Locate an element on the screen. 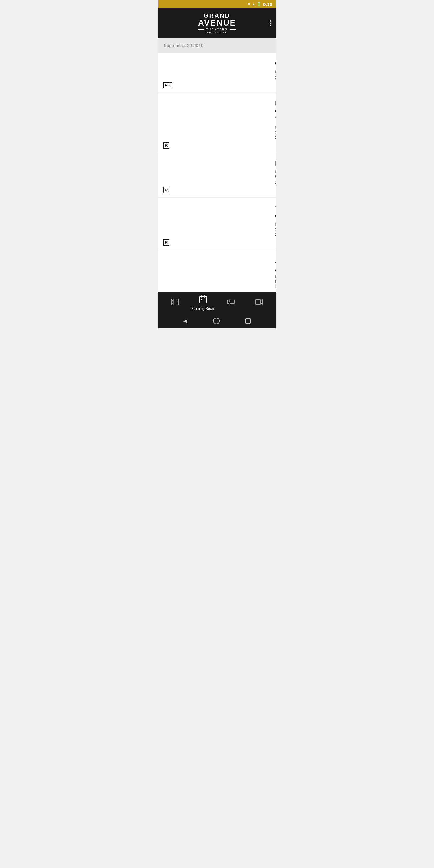 This screenshot has height=868, width=434. logo-theaters: THEATERS is located at coordinates (217, 29).